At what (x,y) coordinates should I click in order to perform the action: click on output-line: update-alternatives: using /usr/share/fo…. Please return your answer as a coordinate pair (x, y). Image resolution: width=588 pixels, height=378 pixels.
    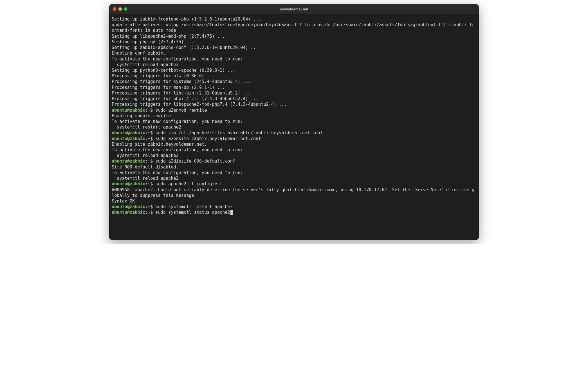
    Looking at the image, I should click on (294, 28).